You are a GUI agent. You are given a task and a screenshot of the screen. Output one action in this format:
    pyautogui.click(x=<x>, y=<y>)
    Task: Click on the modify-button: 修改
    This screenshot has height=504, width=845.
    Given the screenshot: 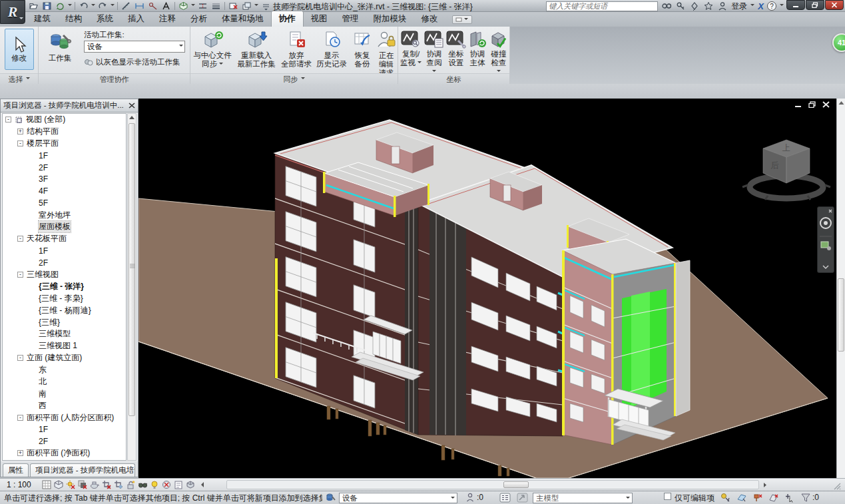 What is the action you would take?
    pyautogui.click(x=19, y=49)
    